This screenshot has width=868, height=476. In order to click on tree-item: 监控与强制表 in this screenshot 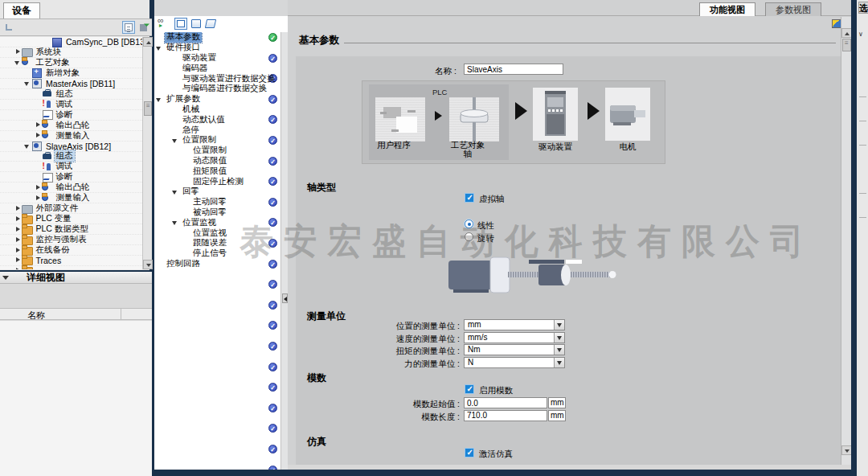, I will do `click(71, 240)`.